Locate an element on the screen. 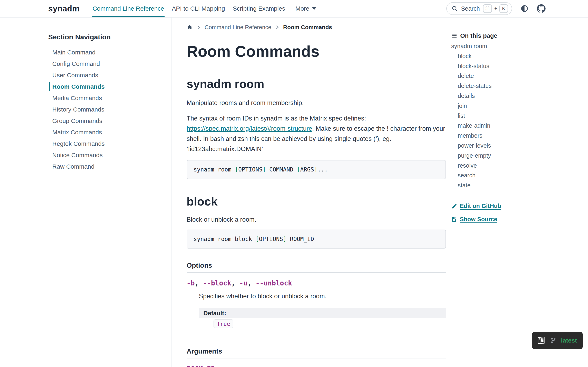 This screenshot has height=367, width=588. nav-command-line-reference: Command Line Reference is located at coordinates (128, 9).